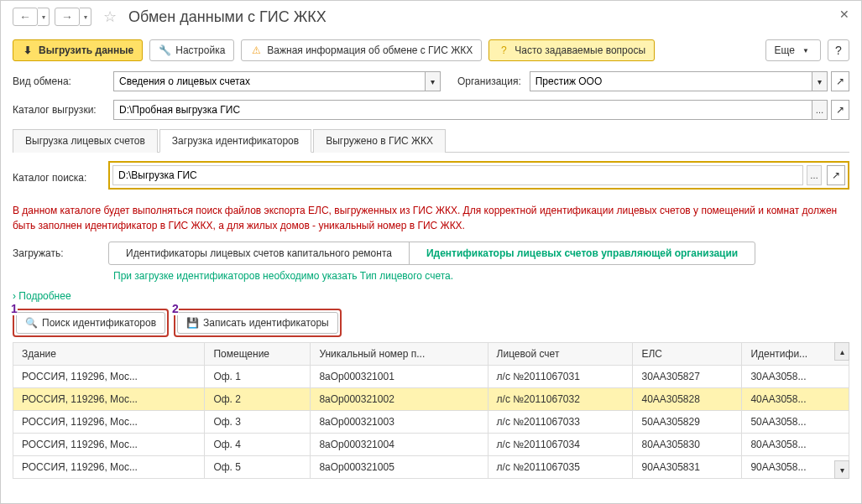 This screenshot has width=862, height=504. Describe the element at coordinates (844, 14) in the screenshot. I see `close-button: ✕` at that location.